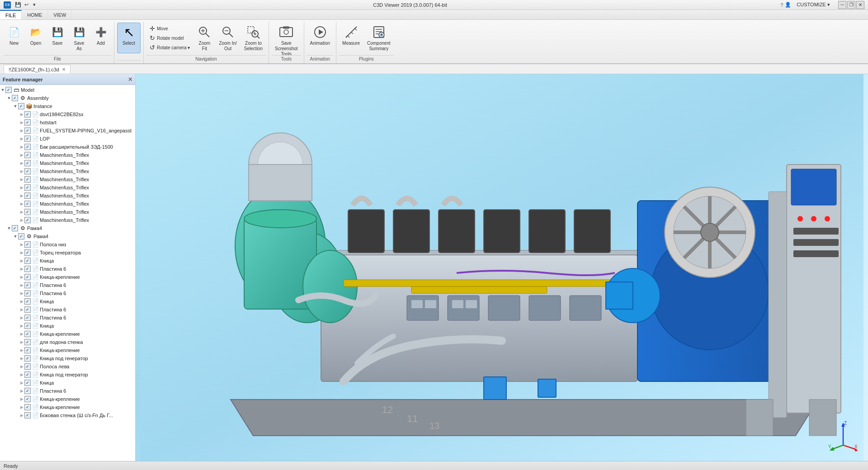  What do you see at coordinates (170, 38) in the screenshot?
I see `rotate-model-button: ↻ Rotate model` at bounding box center [170, 38].